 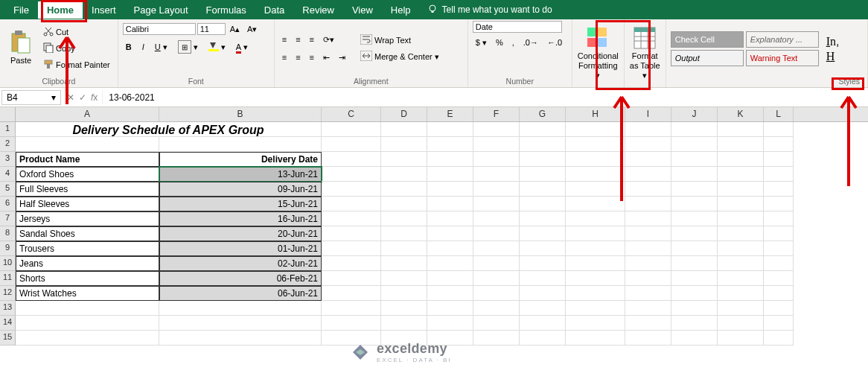 I want to click on style-check-cell: Check Cell, so click(x=707, y=39).